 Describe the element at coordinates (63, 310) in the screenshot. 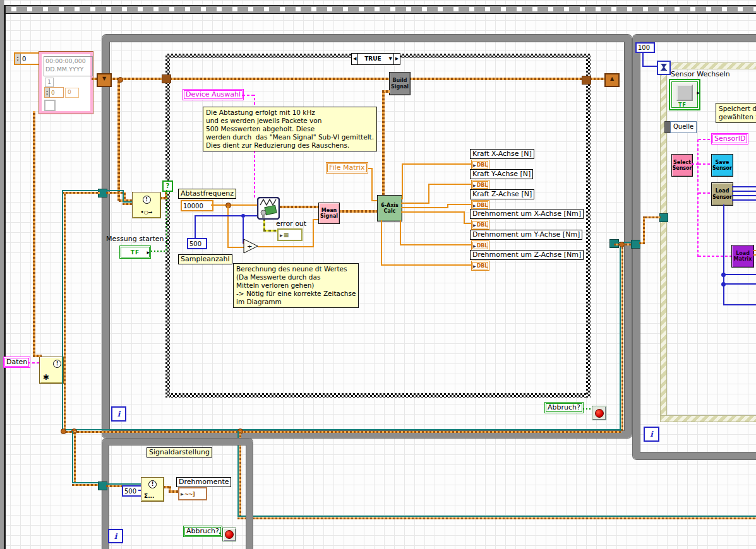

I see `bus-b-teal` at that location.